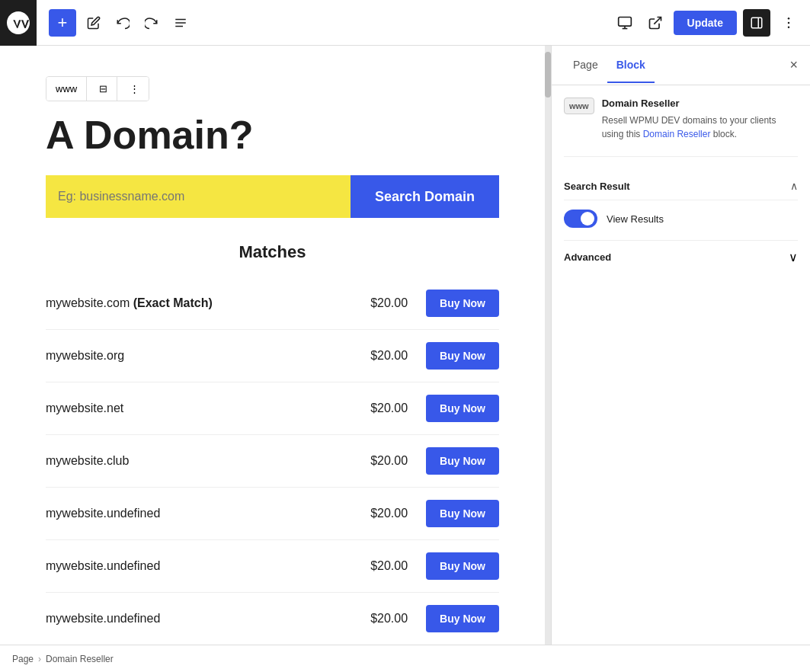 This screenshot has width=810, height=672. Describe the element at coordinates (200, 461) in the screenshot. I see `domain-name: mywebsite.club` at that location.